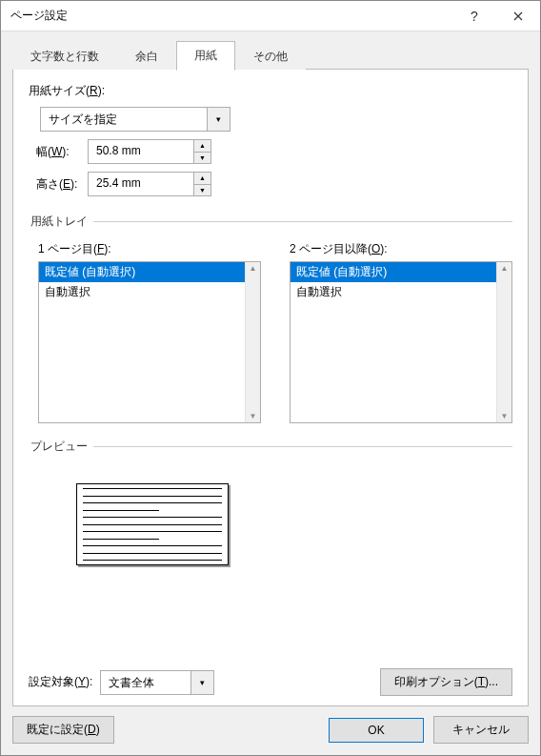 The height and width of the screenshot is (756, 541). Describe the element at coordinates (147, 56) in the screenshot. I see `tab-margins: 余白` at that location.